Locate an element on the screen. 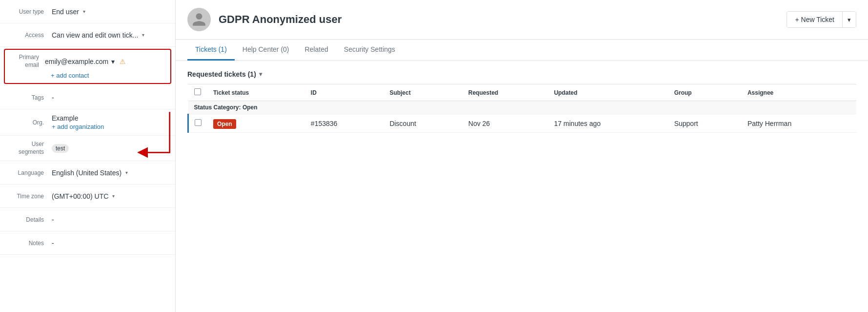 The image size is (868, 312). details-field: Details - is located at coordinates (88, 220).